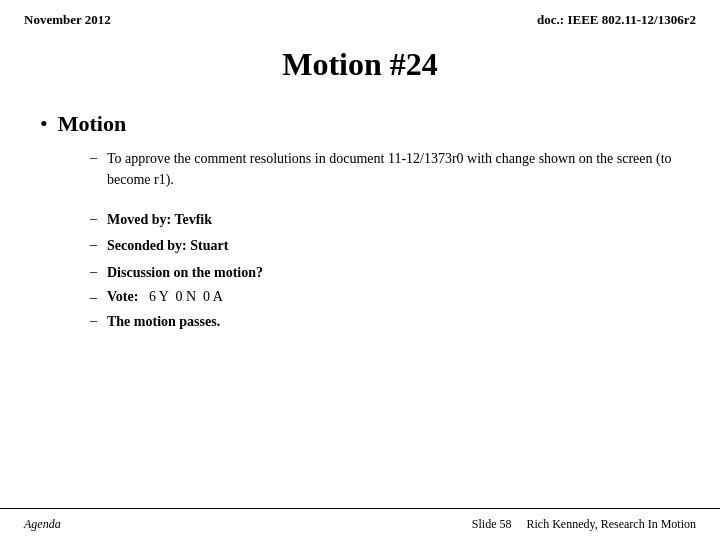  Describe the element at coordinates (360, 68) in the screenshot. I see `title-section: Motion #24` at that location.